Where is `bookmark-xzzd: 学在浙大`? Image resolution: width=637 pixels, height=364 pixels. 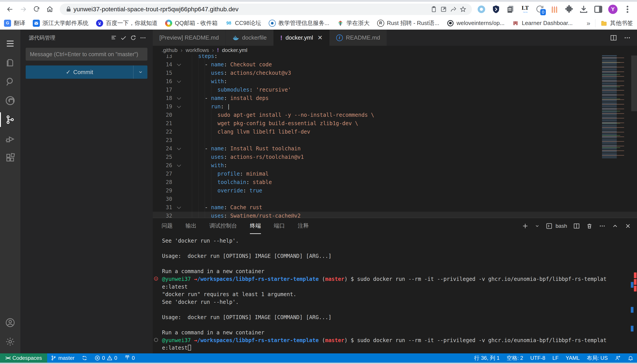
bookmark-xzzd: 学在浙大 is located at coordinates (353, 23).